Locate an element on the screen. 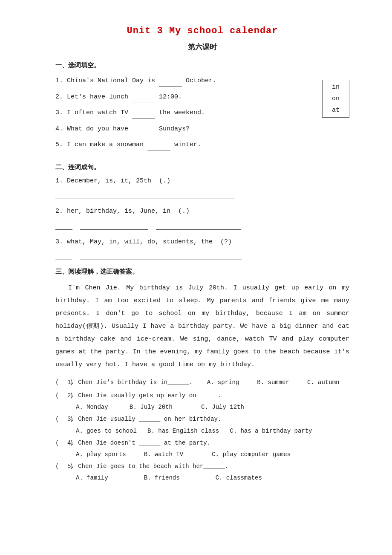 The width and height of the screenshot is (392, 555). mc-q2-options: A. Monday B. July 20th C. July 12th is located at coordinates (213, 407).